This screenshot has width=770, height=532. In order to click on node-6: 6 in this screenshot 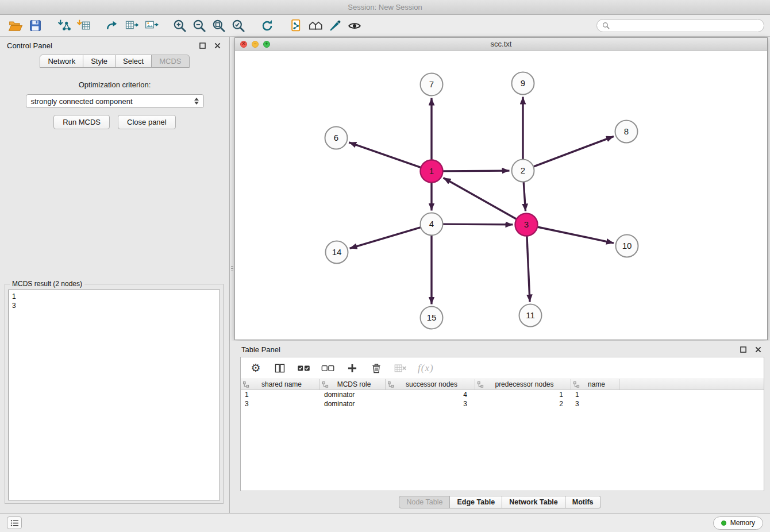, I will do `click(337, 138)`.